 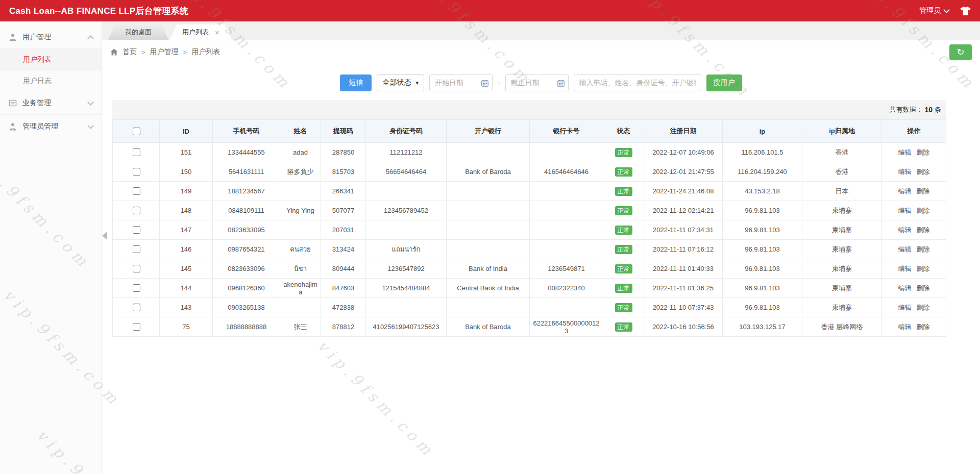 What do you see at coordinates (683, 230) in the screenshot?
I see `cell-date: 2022-11-11 07:34:31` at bounding box center [683, 230].